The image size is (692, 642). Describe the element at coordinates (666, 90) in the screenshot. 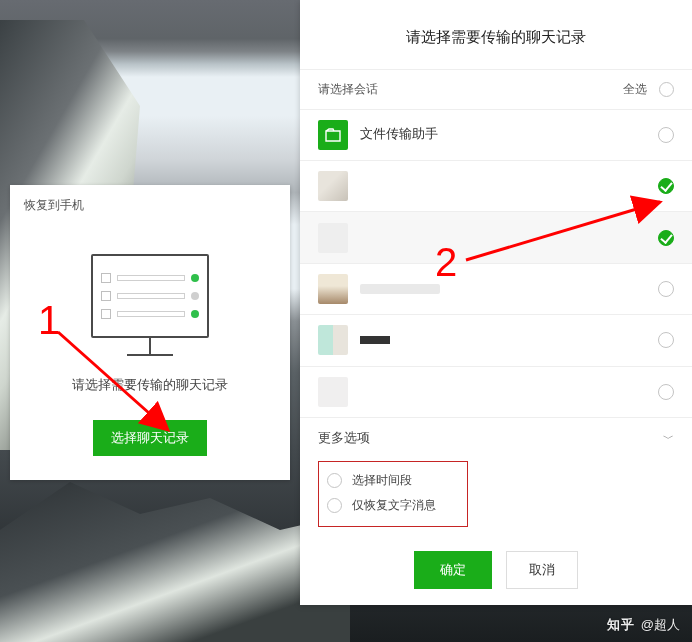

I see `select-all-radio` at that location.